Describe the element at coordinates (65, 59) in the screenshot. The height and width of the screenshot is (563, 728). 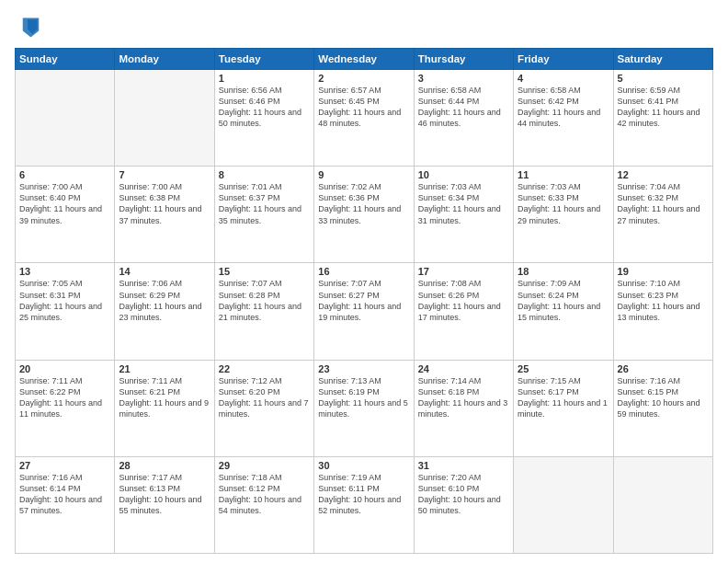
I see `calendar-header-sunday: Sunday` at that location.